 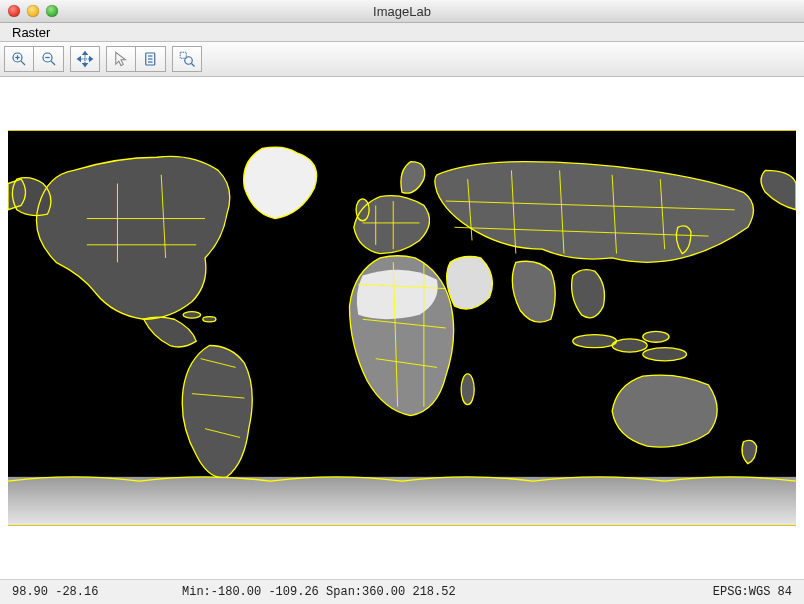 I want to click on window-title: ImageLab, so click(x=402, y=12).